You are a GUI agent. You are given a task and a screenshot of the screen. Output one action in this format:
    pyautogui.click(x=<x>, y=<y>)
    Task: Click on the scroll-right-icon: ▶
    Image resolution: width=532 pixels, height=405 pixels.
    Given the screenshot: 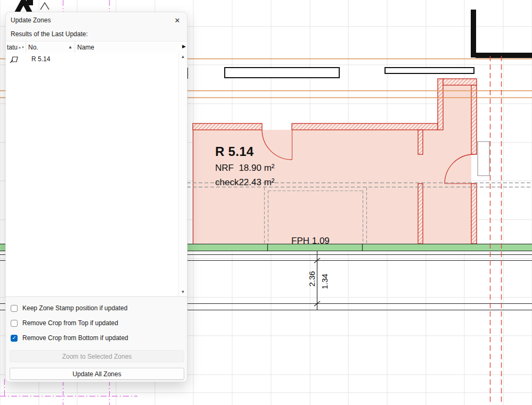 What is the action you would take?
    pyautogui.click(x=184, y=46)
    